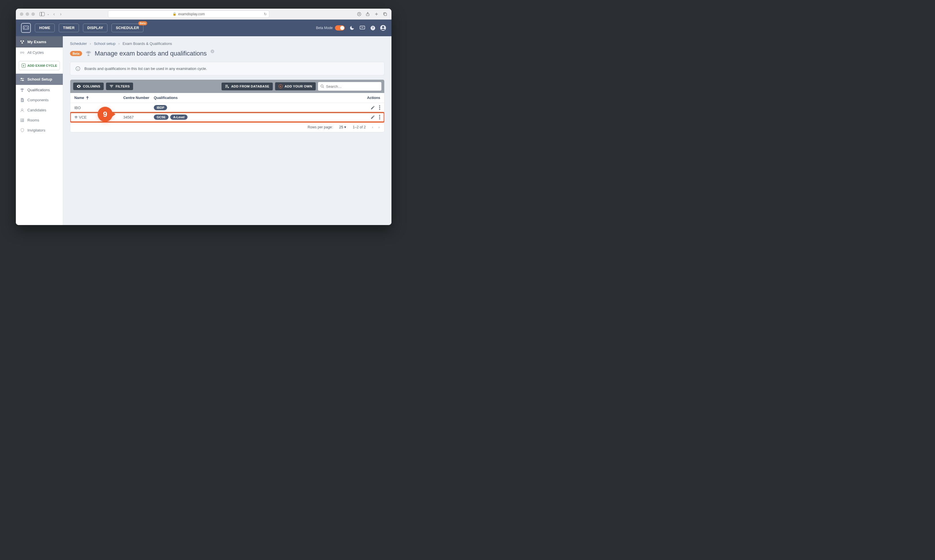 Image resolution: width=935 pixels, height=560 pixels. I want to click on sidebar-section-my-exams: My Exams, so click(39, 42).